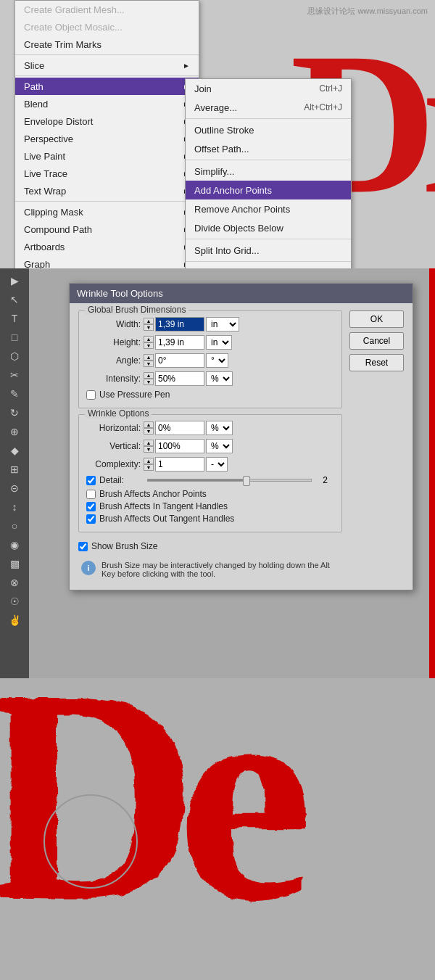 The height and width of the screenshot is (980, 435). Describe the element at coordinates (222, 149) in the screenshot. I see `submenu-item-label: Offset Path...` at that location.